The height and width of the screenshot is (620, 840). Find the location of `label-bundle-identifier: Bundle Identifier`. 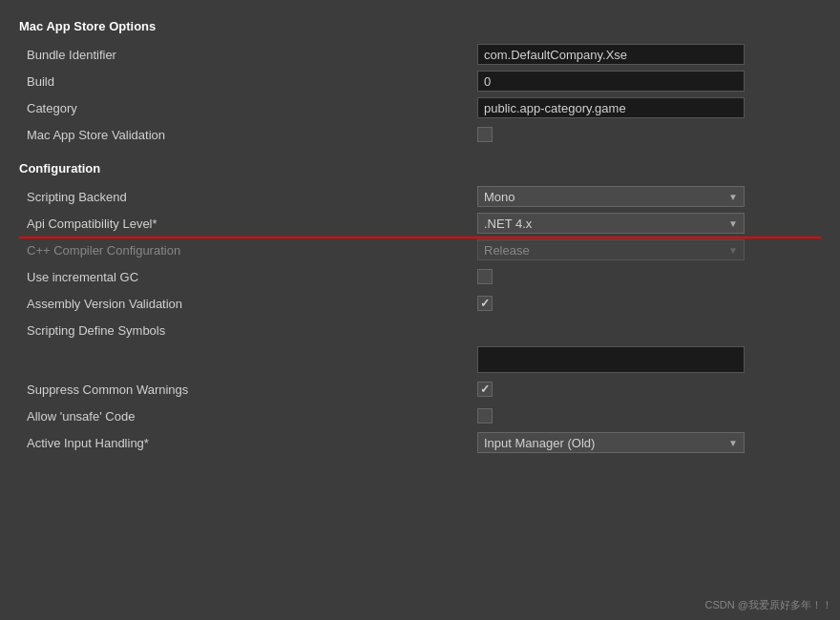

label-bundle-identifier: Bundle Identifier is located at coordinates (248, 55).